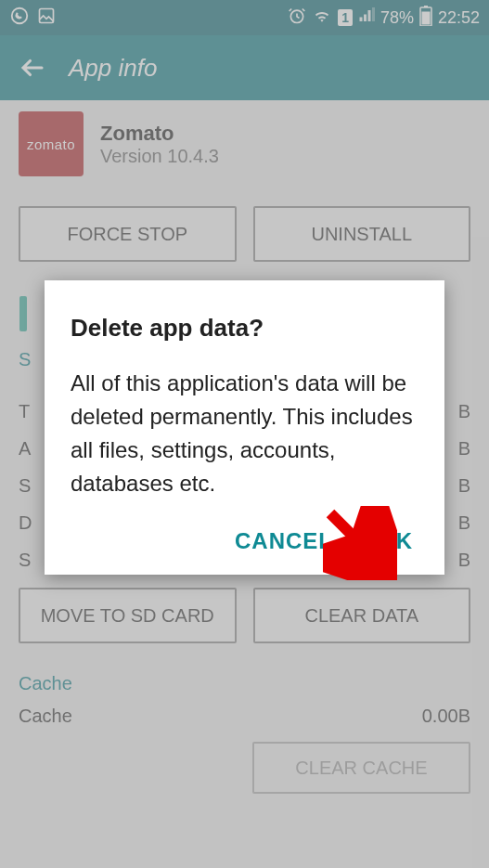 The width and height of the screenshot is (489, 868). Describe the element at coordinates (395, 541) in the screenshot. I see `ok-button: OK` at that location.